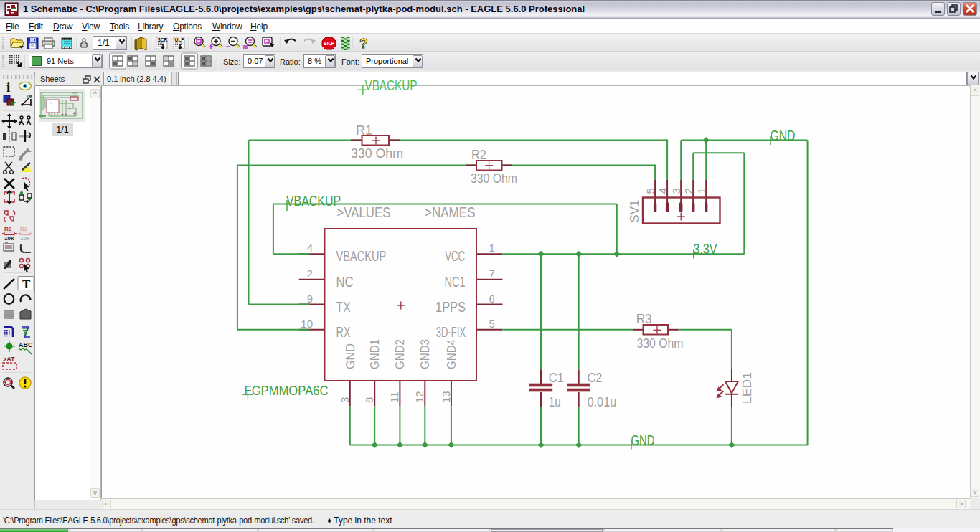  What do you see at coordinates (307, 324) in the screenshot?
I see `svg-text: 10` at bounding box center [307, 324].